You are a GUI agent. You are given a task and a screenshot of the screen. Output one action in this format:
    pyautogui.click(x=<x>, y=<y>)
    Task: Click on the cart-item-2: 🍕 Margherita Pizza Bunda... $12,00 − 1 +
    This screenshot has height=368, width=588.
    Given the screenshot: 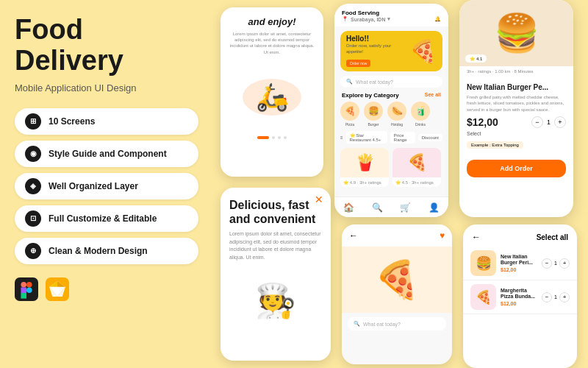 What is the action you would take?
    pyautogui.click(x=520, y=297)
    